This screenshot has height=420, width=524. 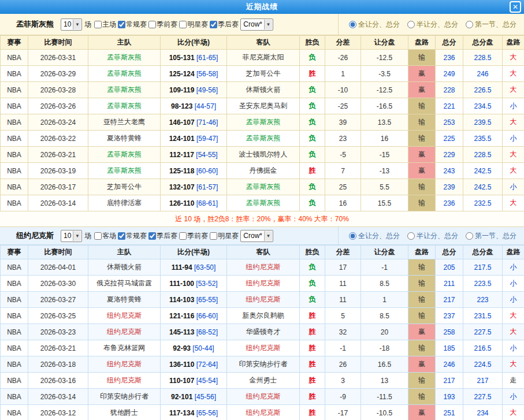 I want to click on handicap-result-cell: 输, so click(x=422, y=106).